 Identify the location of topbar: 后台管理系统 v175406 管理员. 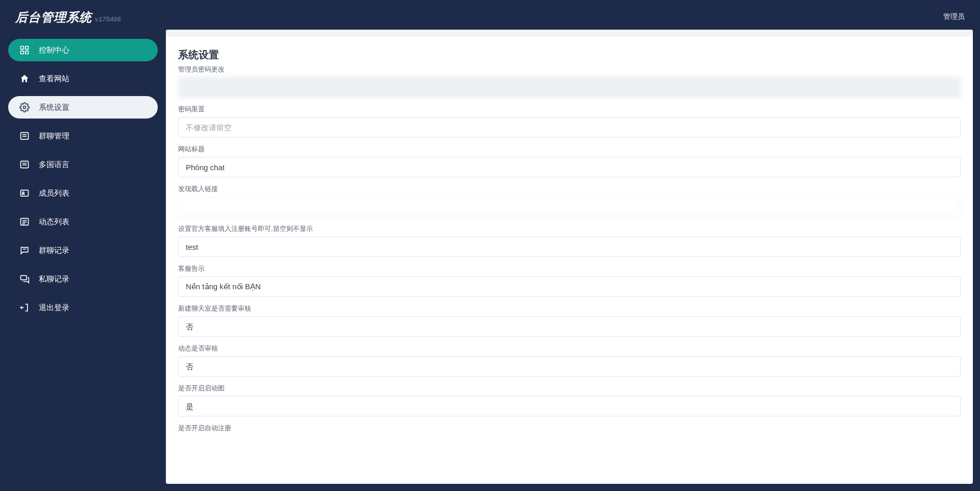
(490, 15).